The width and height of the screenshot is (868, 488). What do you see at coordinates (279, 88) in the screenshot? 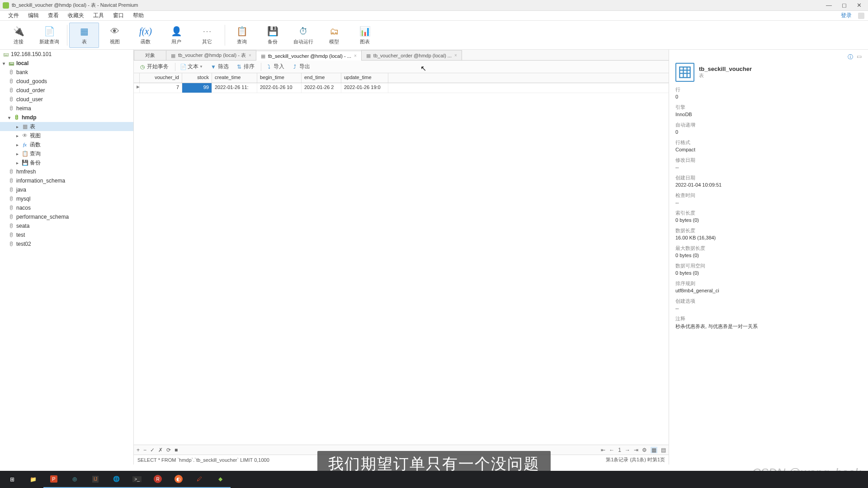
I see `cell-begin_time: 2022-01-26 10` at bounding box center [279, 88].